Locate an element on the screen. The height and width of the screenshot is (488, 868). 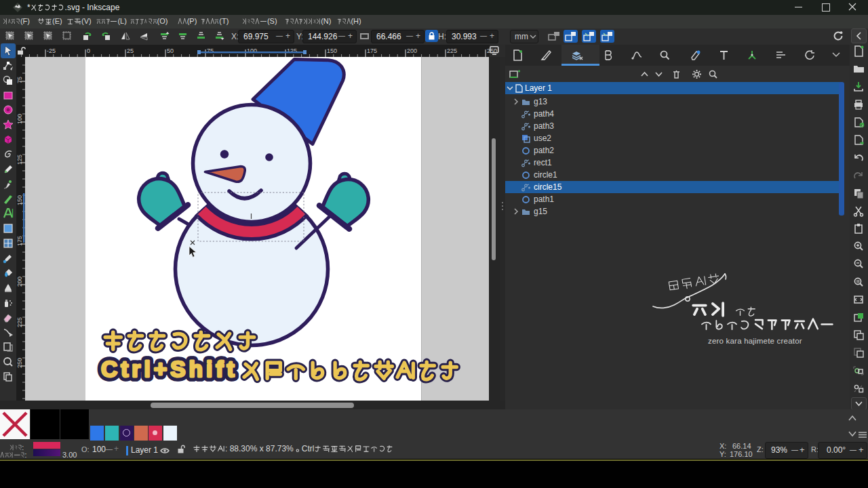
svg-text: 25 is located at coordinates (130, 51).